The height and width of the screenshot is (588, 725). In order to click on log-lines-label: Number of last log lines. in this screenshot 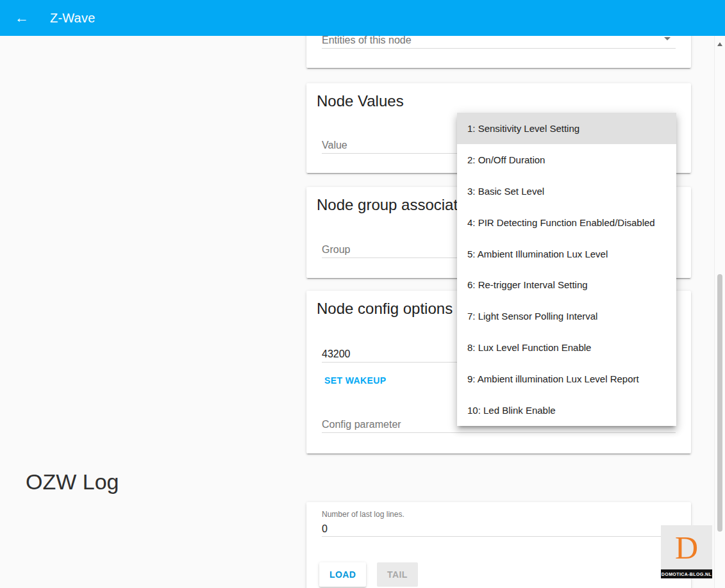, I will do `click(363, 514)`.